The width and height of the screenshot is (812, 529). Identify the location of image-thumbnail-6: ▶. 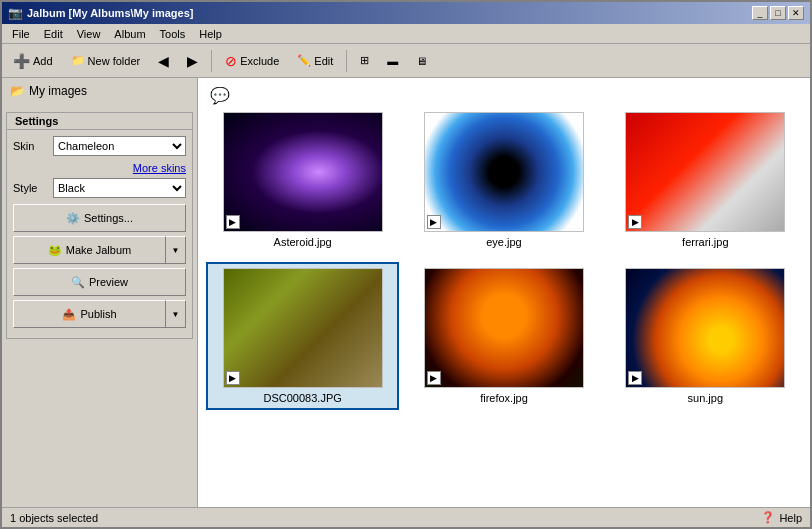
(705, 328).